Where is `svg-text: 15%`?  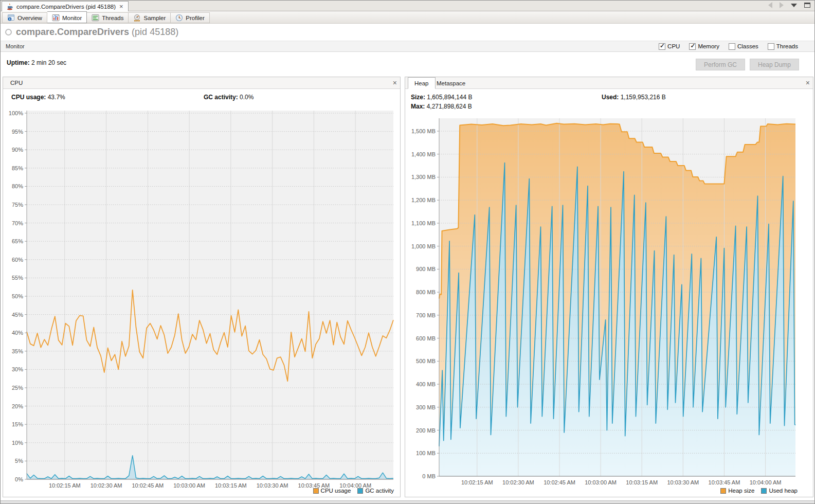 svg-text: 15% is located at coordinates (17, 424).